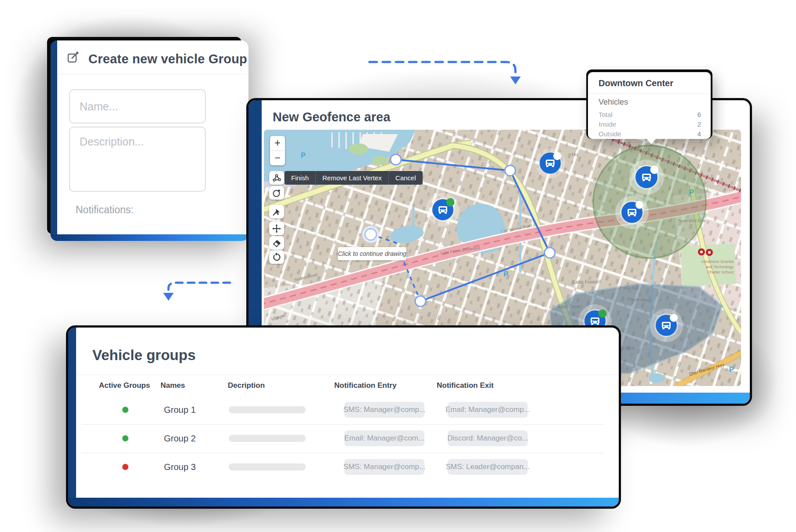  I want to click on exit-pill: Email: Manager@comp..., so click(488, 410).